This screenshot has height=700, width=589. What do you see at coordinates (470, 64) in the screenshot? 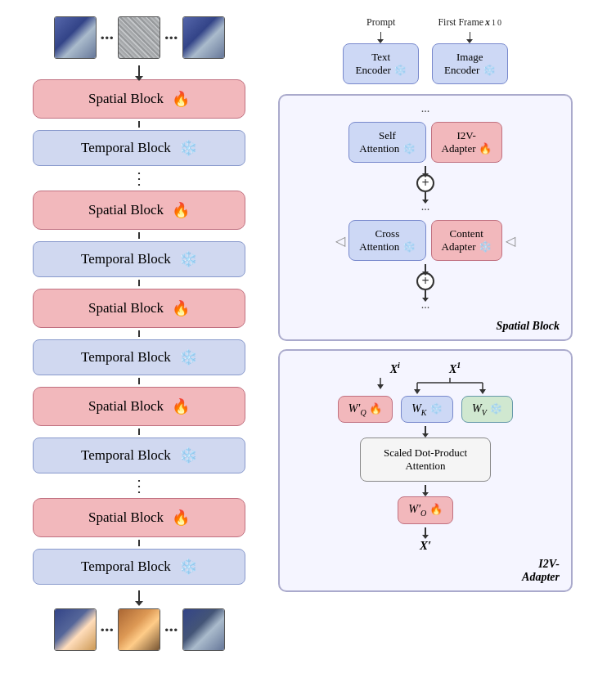
I see `image-encoder-box: ImageEncoder ❄️` at bounding box center [470, 64].